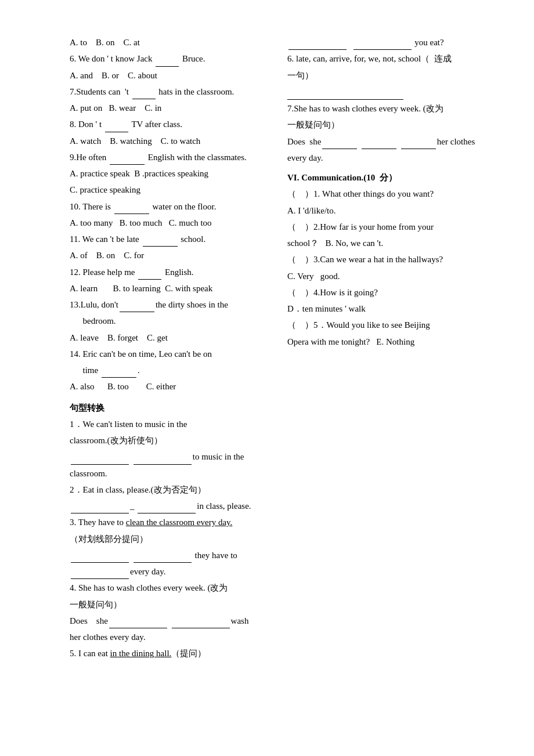 Image resolution: width=534 pixels, height=756 pixels. What do you see at coordinates (169, 305) in the screenshot?
I see `left-line-17: 13.Lulu, don'tthe dirty shoes in the` at bounding box center [169, 305].